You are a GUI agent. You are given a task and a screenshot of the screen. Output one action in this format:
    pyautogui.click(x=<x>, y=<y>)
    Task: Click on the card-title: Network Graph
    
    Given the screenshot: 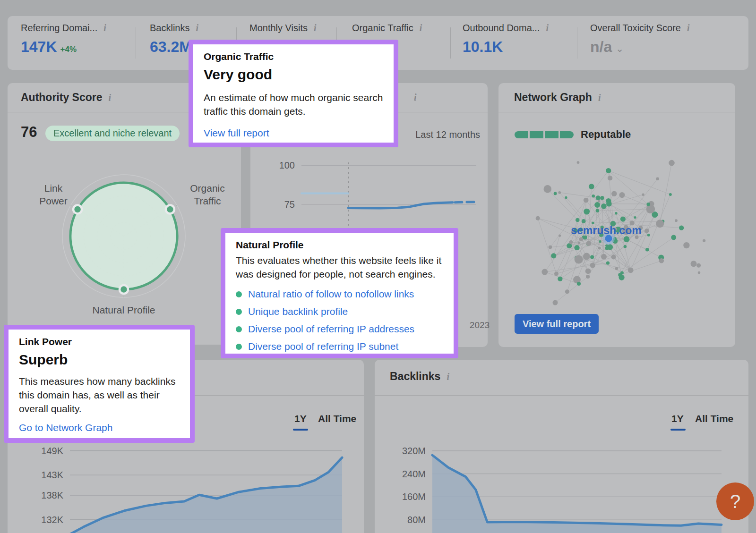 What is the action you would take?
    pyautogui.click(x=553, y=97)
    